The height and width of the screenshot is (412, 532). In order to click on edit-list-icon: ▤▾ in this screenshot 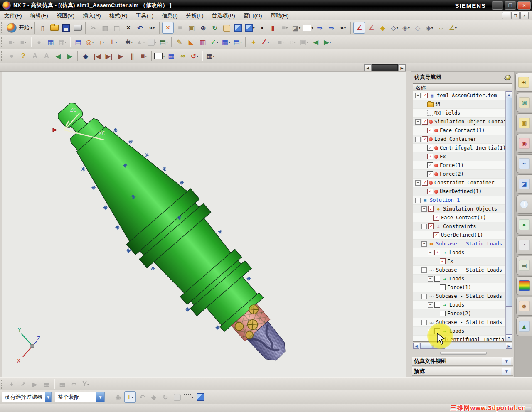, I will do `click(164, 42)`.